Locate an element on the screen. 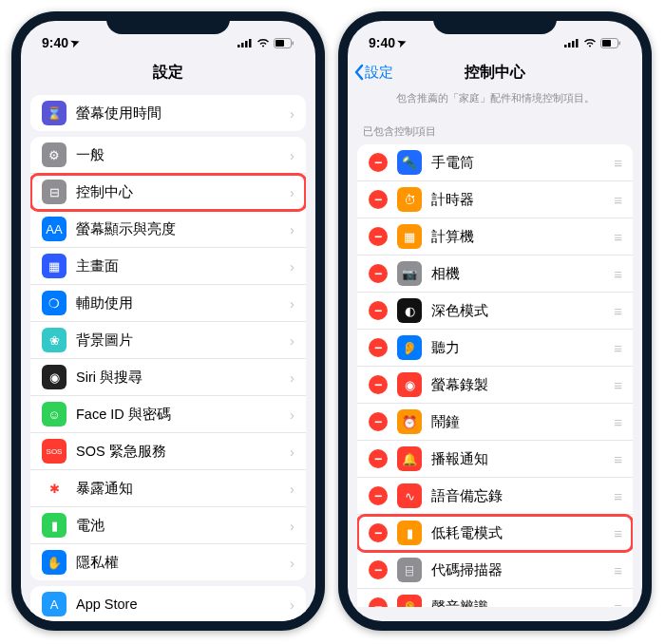 Image resolution: width=665 pixels, height=644 pixels. control-item-row: −▮低耗電模式≡ is located at coordinates (495, 534).